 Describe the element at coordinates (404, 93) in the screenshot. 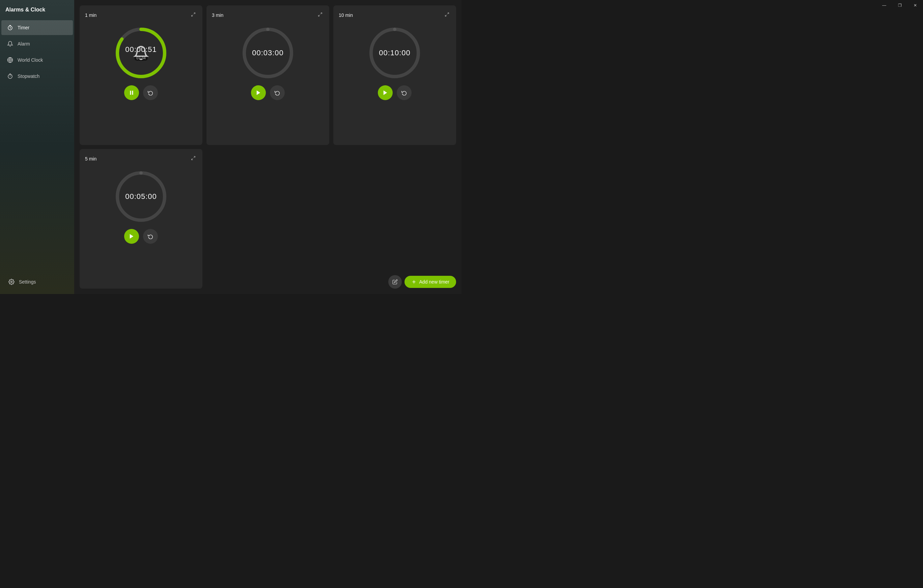

I see `timer-3-reset-button` at that location.